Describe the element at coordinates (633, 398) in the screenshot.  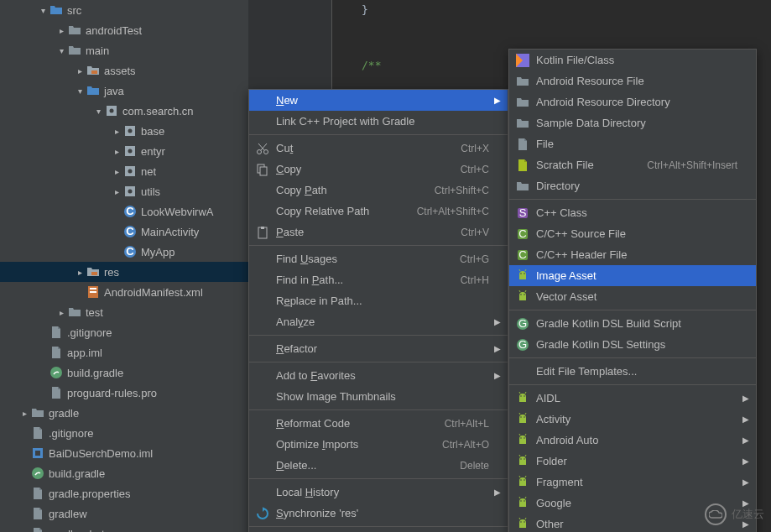
I see `menu-item-aidl: AIDL▶` at that location.